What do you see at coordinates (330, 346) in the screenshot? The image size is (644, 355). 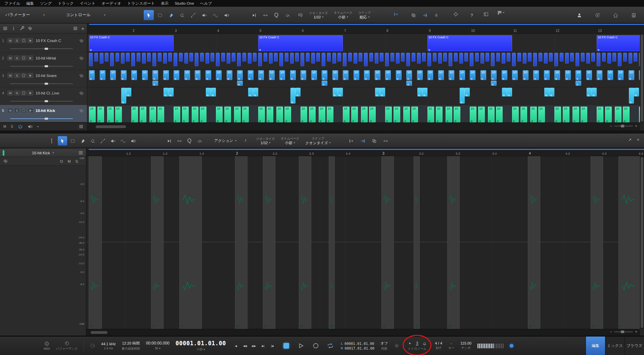 I see `loop-button` at bounding box center [330, 346].